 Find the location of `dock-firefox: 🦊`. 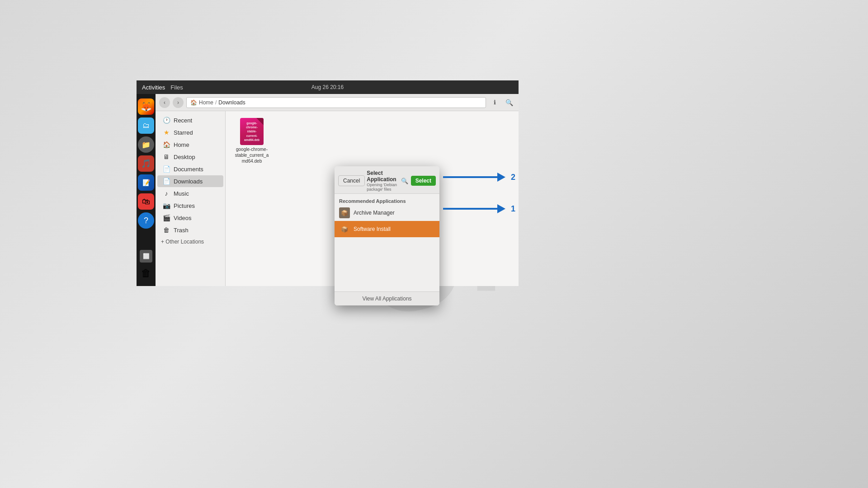

dock-firefox: 🦊 is located at coordinates (146, 107).